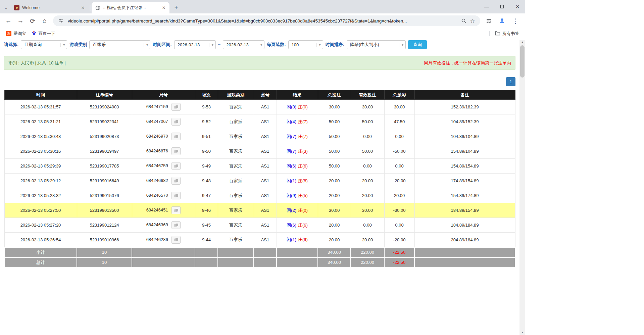 The image size is (644, 335). I want to click on filter-bar: 请选择: 日期查询 ▾ 游戏类别 百家乐 ▾ 时间区间: 2026-02-13 …, so click(260, 45).